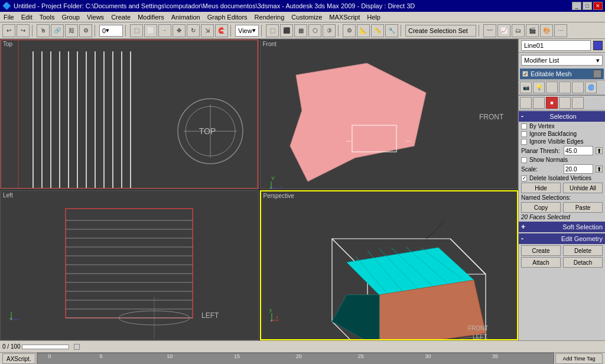  Describe the element at coordinates (524, 126) in the screenshot. I see `by-vertex-checkbox` at that location.